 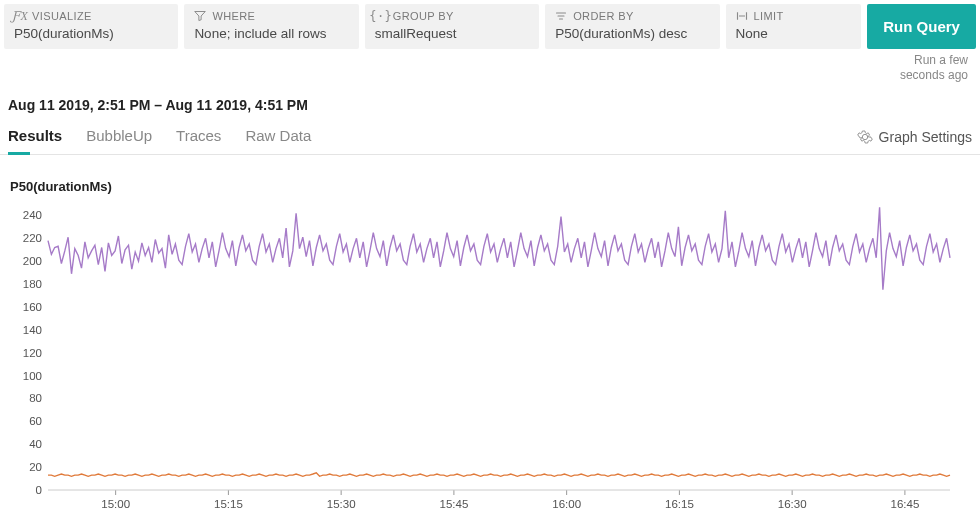 I want to click on tab-traces: Traces, so click(x=198, y=136).